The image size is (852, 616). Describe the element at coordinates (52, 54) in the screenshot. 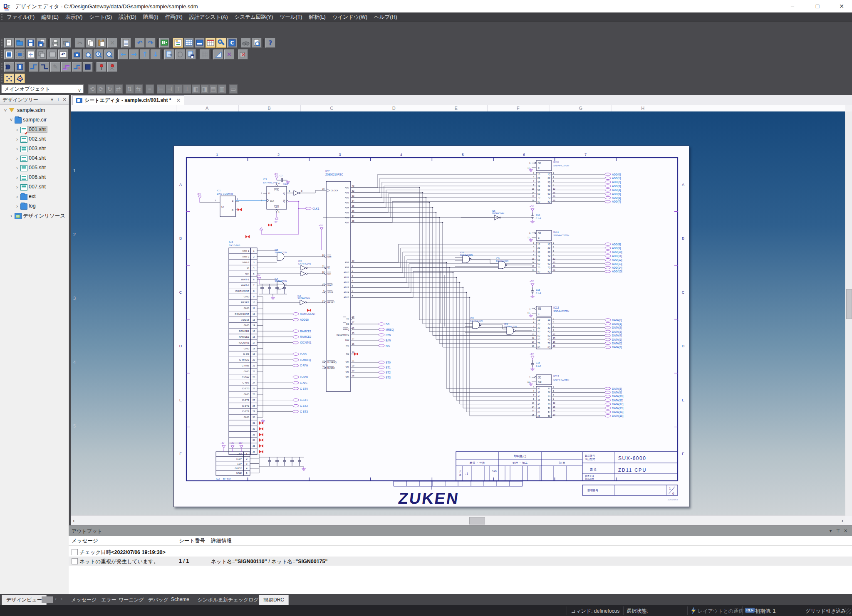

I see `frame-view-button` at that location.